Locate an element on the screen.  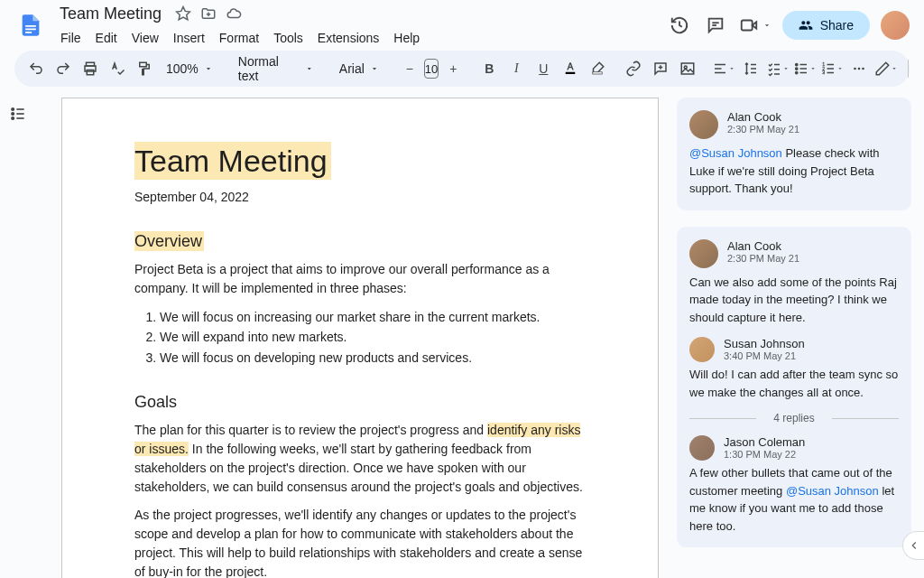
menu-extensions: Extensions is located at coordinates (348, 38).